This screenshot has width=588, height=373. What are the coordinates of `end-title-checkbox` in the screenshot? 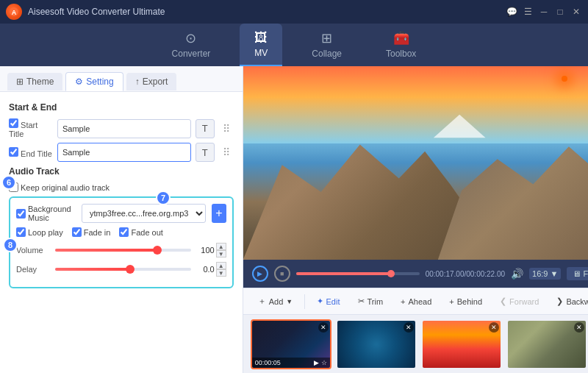 It's located at (13, 152).